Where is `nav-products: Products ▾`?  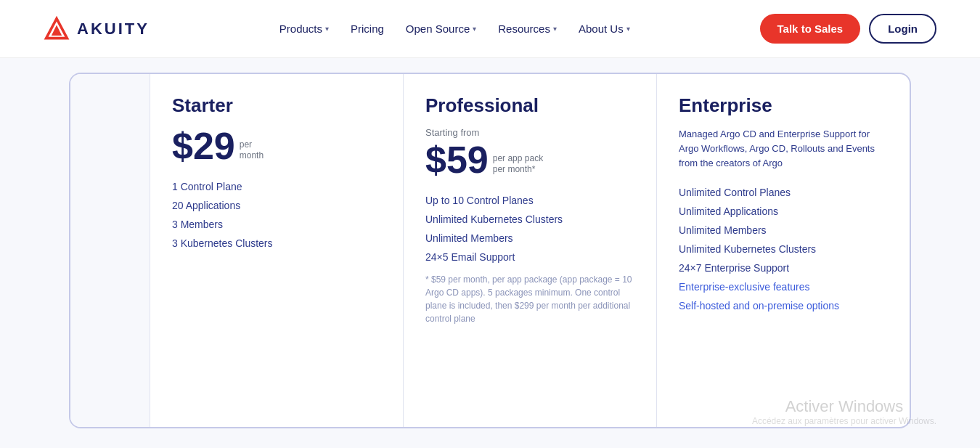
nav-products: Products ▾ is located at coordinates (304, 29).